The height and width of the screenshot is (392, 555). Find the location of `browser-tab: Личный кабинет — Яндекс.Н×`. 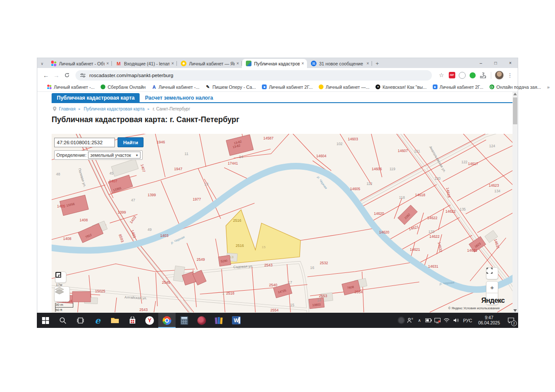

browser-tab: Личный кабинет — Яндекс.Н× is located at coordinates (209, 63).